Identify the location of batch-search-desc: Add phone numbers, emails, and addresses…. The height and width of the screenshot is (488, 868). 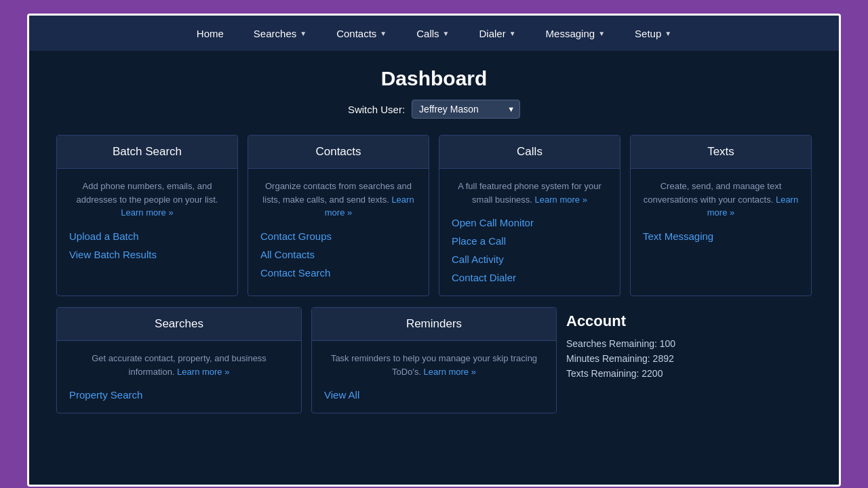
(147, 199).